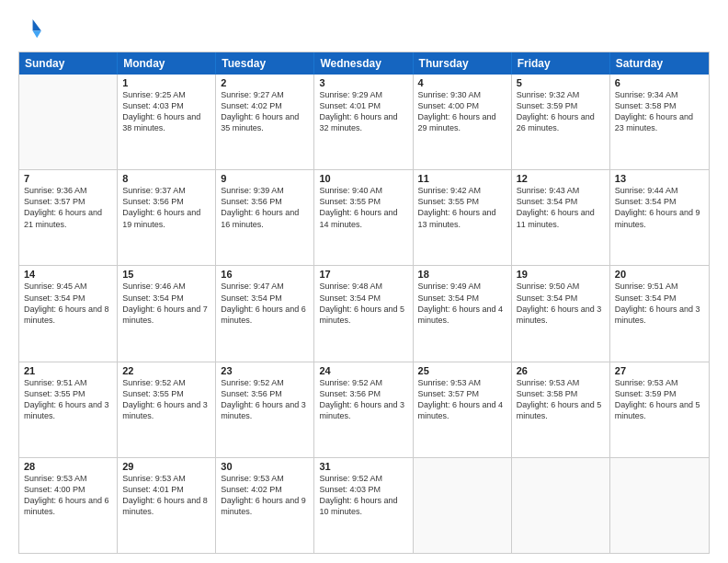 The height and width of the screenshot is (563, 728). I want to click on cal-cell: 14Sunrise: 9:45 AM Sunset: 3:54 PM Dayli…, so click(68, 313).